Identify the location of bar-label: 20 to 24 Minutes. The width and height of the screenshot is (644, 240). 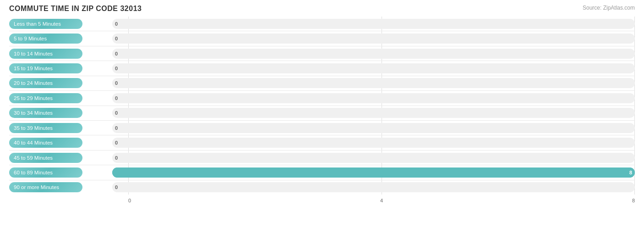
(60, 83).